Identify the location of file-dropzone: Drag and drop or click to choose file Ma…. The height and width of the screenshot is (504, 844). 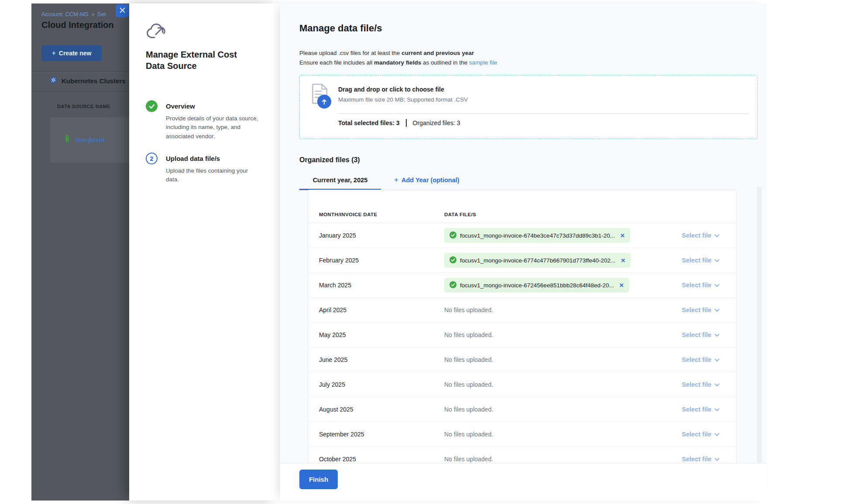
(528, 107).